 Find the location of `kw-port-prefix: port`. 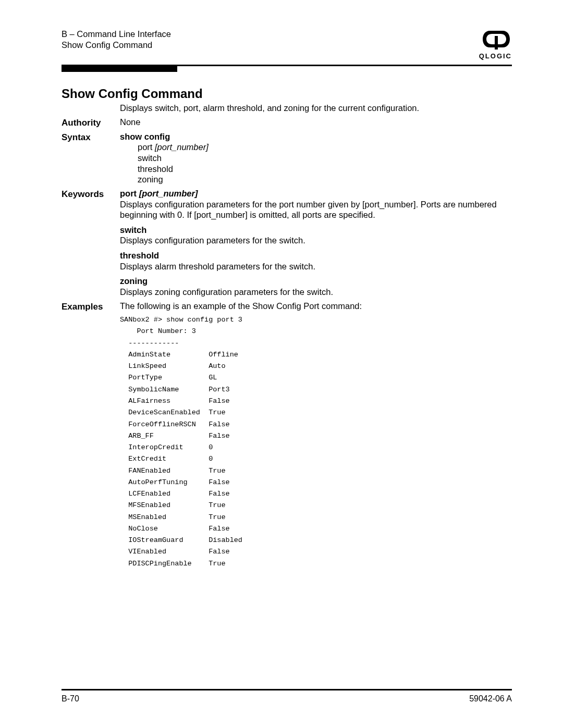

kw-port-prefix: port is located at coordinates (129, 193).